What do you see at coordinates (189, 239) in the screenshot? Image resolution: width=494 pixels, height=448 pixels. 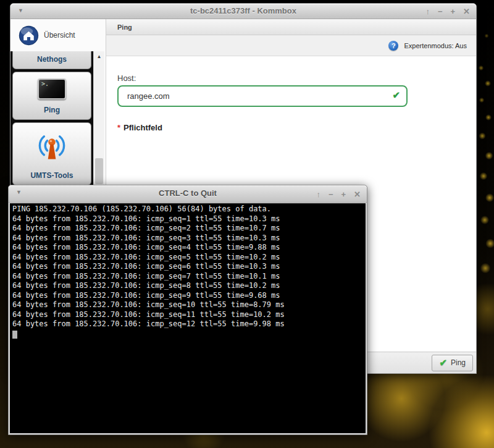 I see `terminal-line: 64 bytes from 185.232.70.106: icmp_seq=3…` at bounding box center [189, 239].